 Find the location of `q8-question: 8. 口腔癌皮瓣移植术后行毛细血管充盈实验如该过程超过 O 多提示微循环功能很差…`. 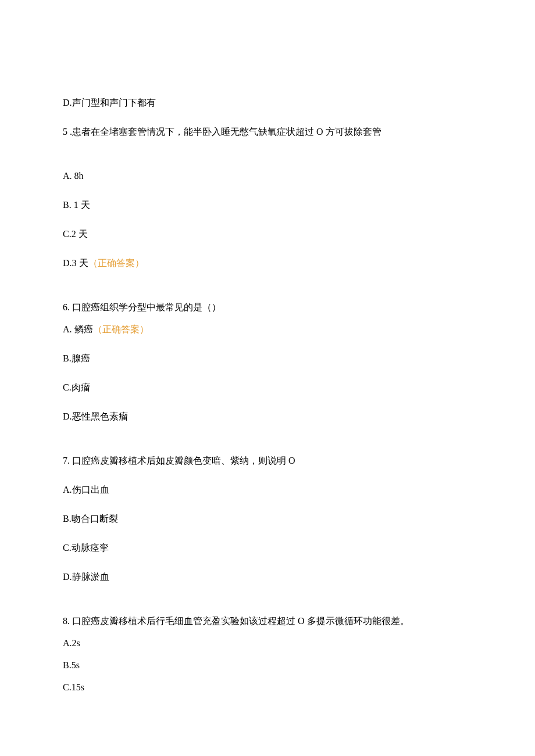

q8-question: 8. 口腔癌皮瓣移植术后行毛细血管充盈实验如该过程超过 O 多提示微循环功能很差… is located at coordinates (268, 621).